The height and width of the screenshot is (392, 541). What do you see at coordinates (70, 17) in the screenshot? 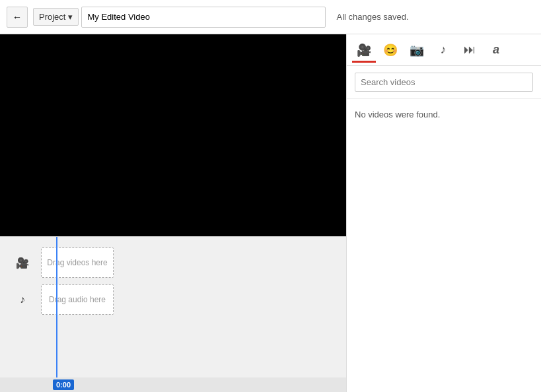
I see `dropdown-arrow-icon: ▾` at bounding box center [70, 17].